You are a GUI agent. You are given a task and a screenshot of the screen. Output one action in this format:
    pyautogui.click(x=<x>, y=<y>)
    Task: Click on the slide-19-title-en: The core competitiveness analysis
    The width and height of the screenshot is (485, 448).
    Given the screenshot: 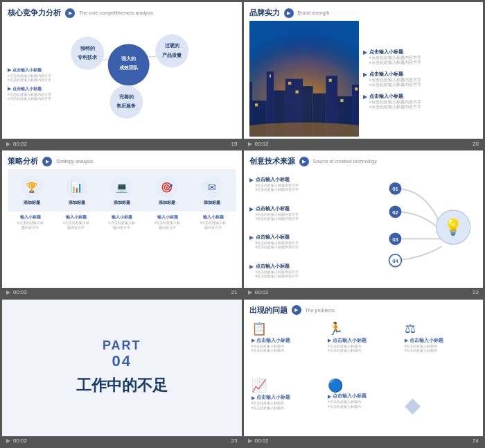 What is the action you would take?
    pyautogui.click(x=116, y=12)
    